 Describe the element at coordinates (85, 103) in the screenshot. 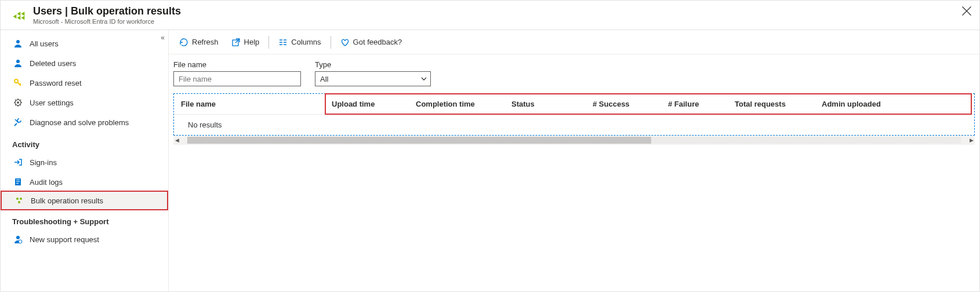

I see `sidebar-item-user-settings: User settings` at that location.